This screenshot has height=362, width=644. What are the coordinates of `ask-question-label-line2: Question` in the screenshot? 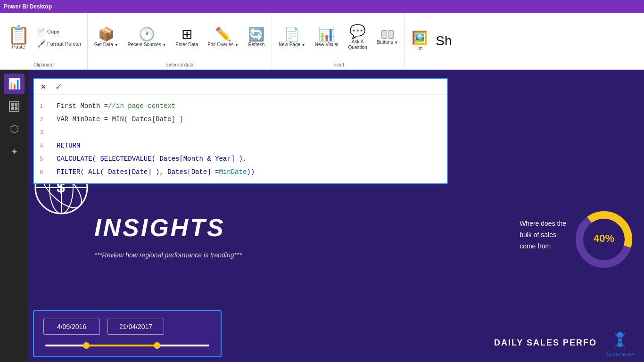 It's located at (358, 48).